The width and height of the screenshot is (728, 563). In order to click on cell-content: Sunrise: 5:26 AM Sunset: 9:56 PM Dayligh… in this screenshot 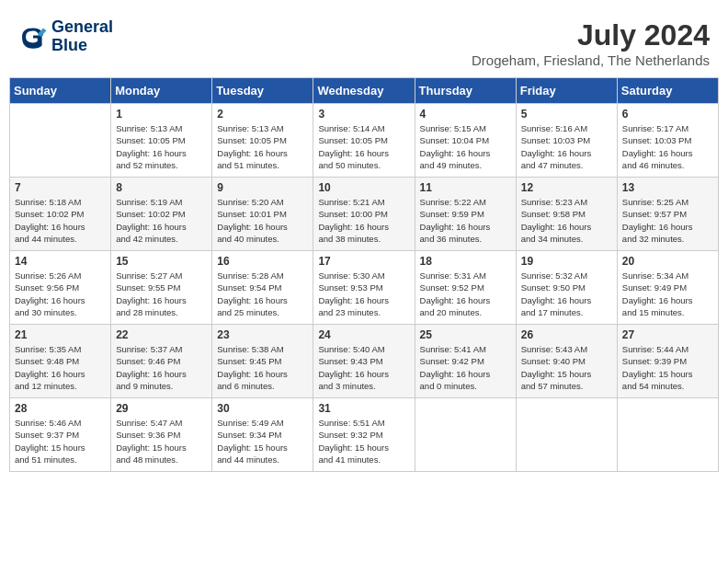, I will do `click(61, 294)`.